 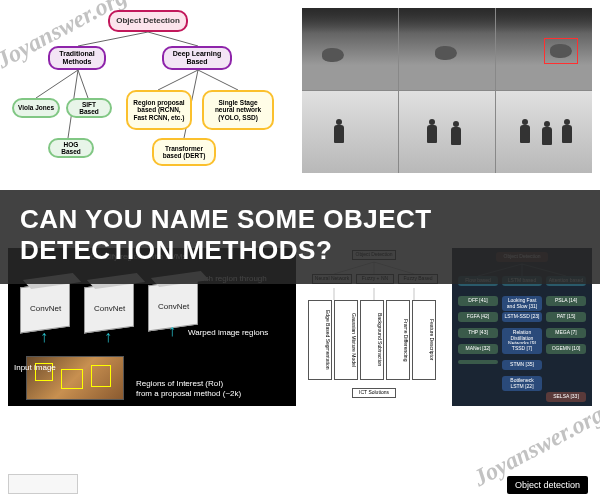 What do you see at coordinates (77, 58) in the screenshot?
I see `node-traditional: Traditional Methods` at bounding box center [77, 58].